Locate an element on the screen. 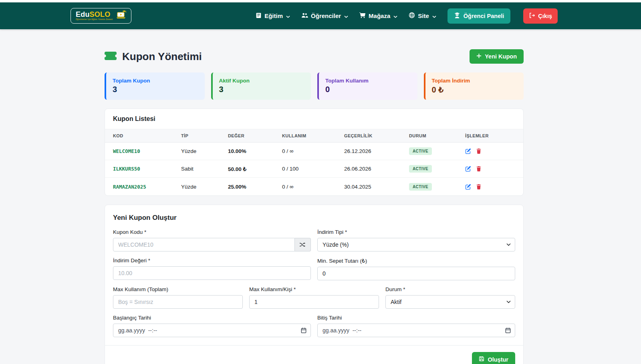 The width and height of the screenshot is (641, 364). status-select: Aktif is located at coordinates (450, 302).